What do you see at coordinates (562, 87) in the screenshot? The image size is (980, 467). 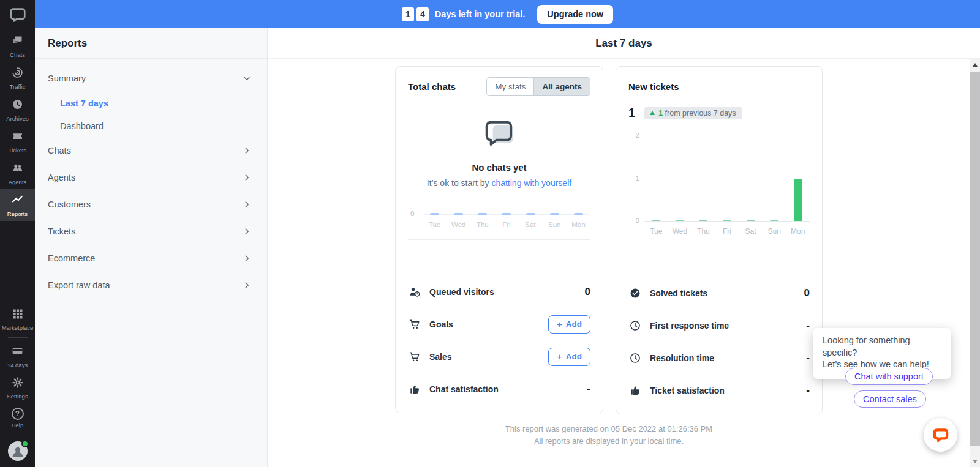 I see `toggle-all-agents: All agents` at bounding box center [562, 87].